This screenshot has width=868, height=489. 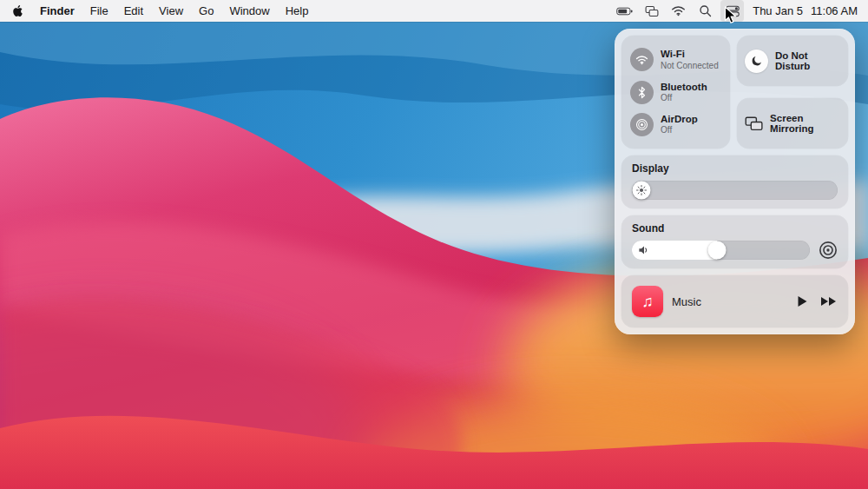 What do you see at coordinates (792, 92) in the screenshot?
I see `cc-top-right-column: Do Not Disturb Screen Mirroring` at bounding box center [792, 92].